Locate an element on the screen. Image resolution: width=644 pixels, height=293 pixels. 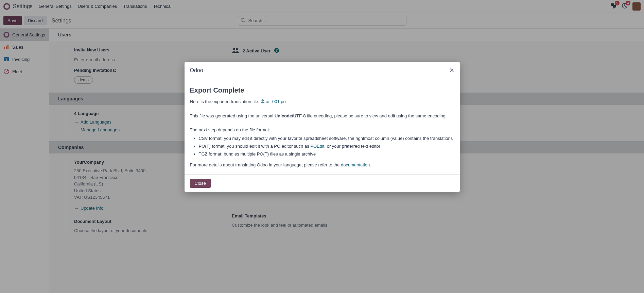
poedit-link: POEdit is located at coordinates (317, 146).